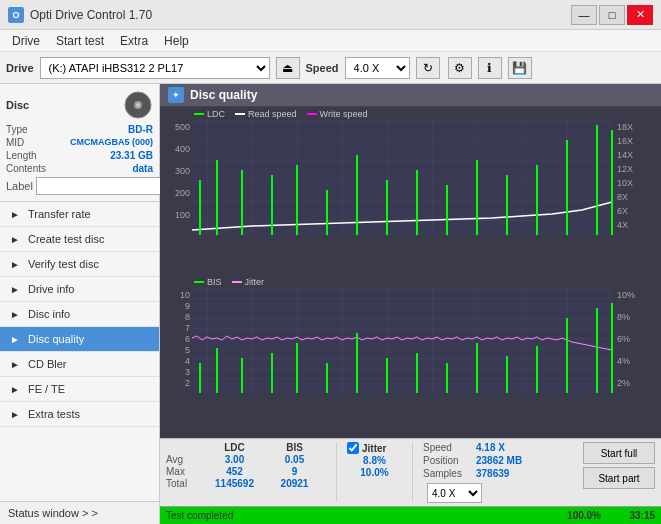 This screenshot has height=524, width=661. Describe the element at coordinates (140, 130) in the screenshot. I see `disc-type-value: BD-R` at that location.